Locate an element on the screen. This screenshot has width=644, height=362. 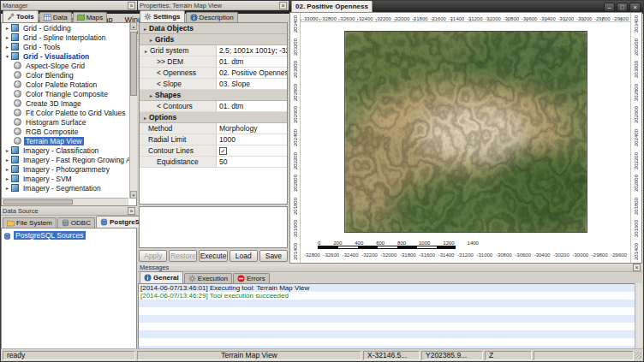
vertical-scrollbar: ▴▾ is located at coordinates (134, 110).